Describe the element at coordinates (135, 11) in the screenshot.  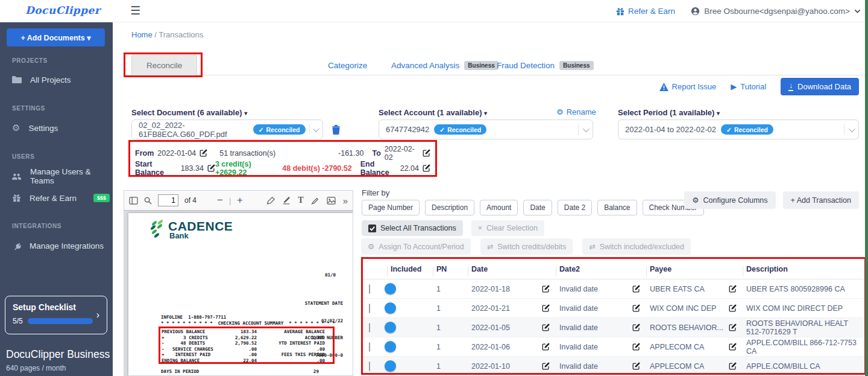
I see `hamburger-menu-icon: ☰` at that location.